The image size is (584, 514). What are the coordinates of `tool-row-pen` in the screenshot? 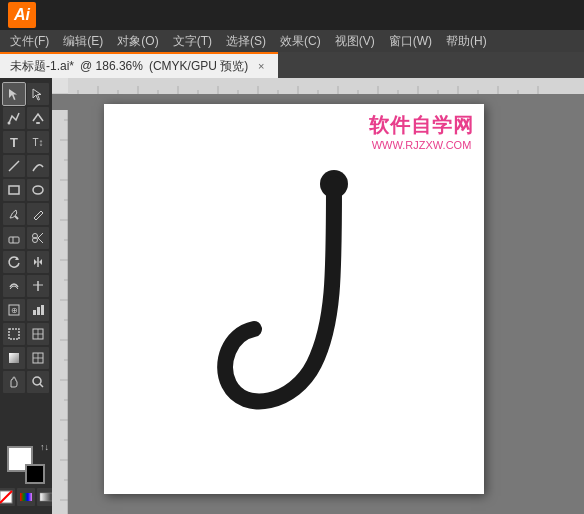 It's located at (26, 118).